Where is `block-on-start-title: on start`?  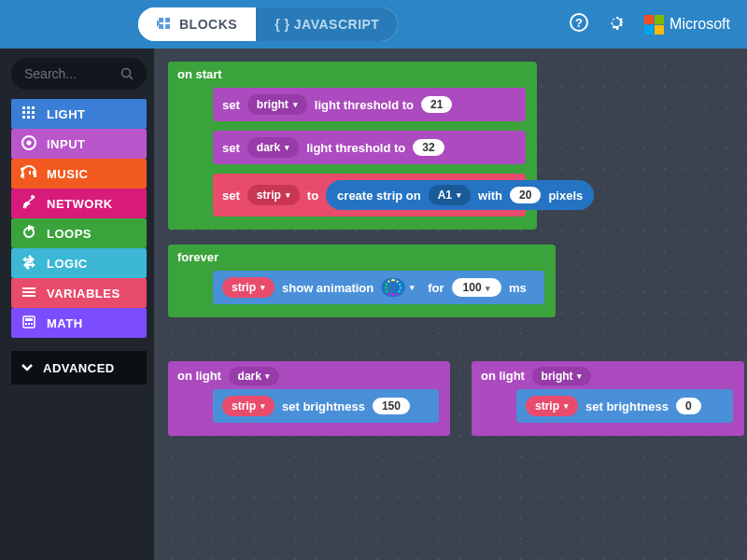
block-on-start-title: on start is located at coordinates (200, 75).